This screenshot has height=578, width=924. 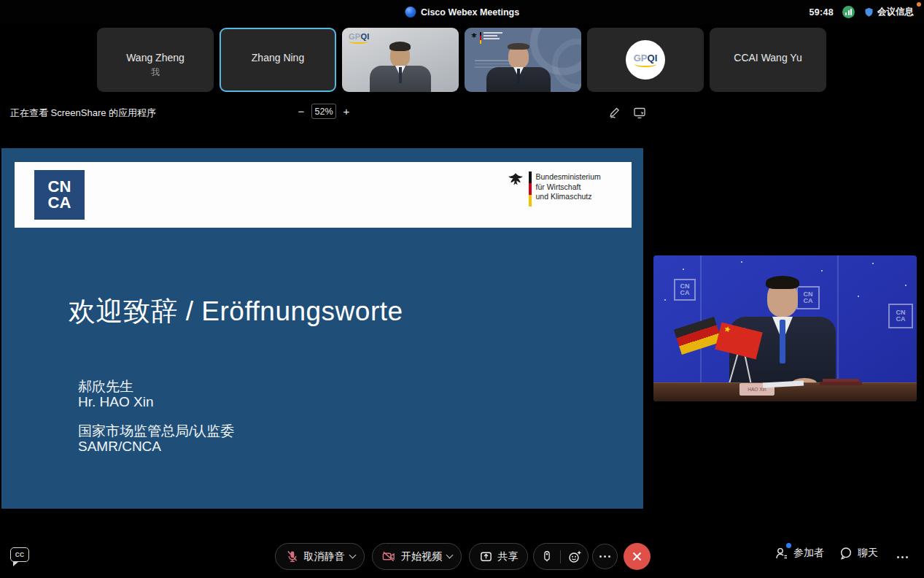 What do you see at coordinates (499, 556) in the screenshot?
I see `share-button: 共享` at bounding box center [499, 556].